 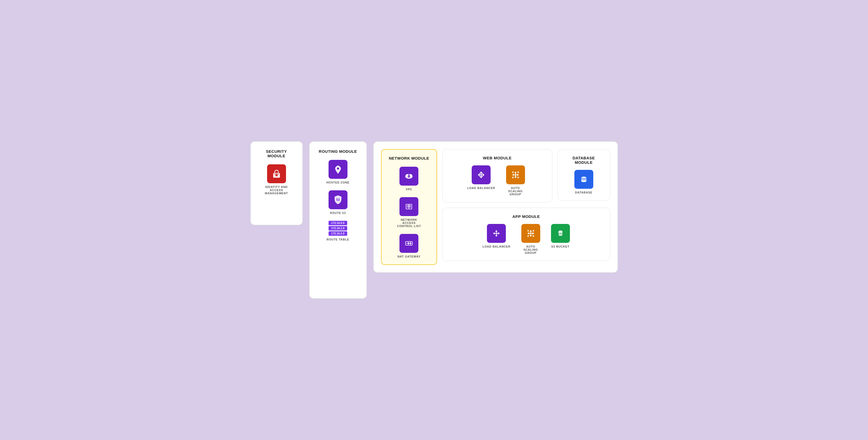 I want to click on hosted-zone-label: HOSTED ZONE, so click(x=338, y=183).